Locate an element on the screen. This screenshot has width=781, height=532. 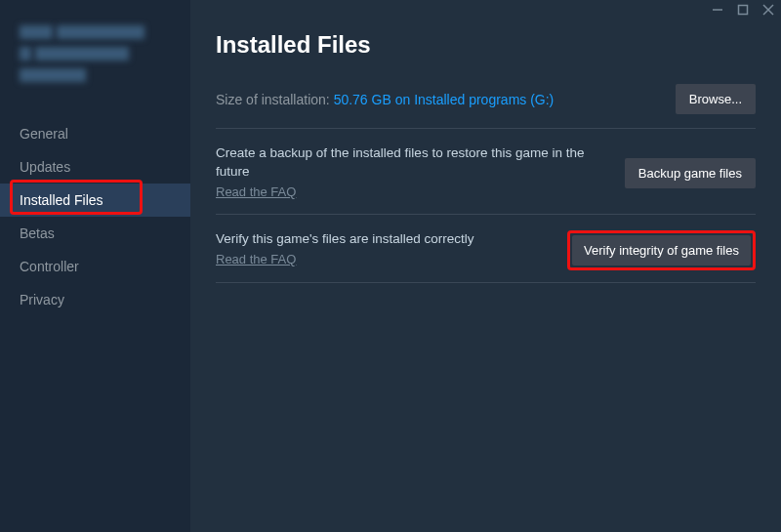
annotation-highlight: Verify integrity of game files is located at coordinates (662, 250).